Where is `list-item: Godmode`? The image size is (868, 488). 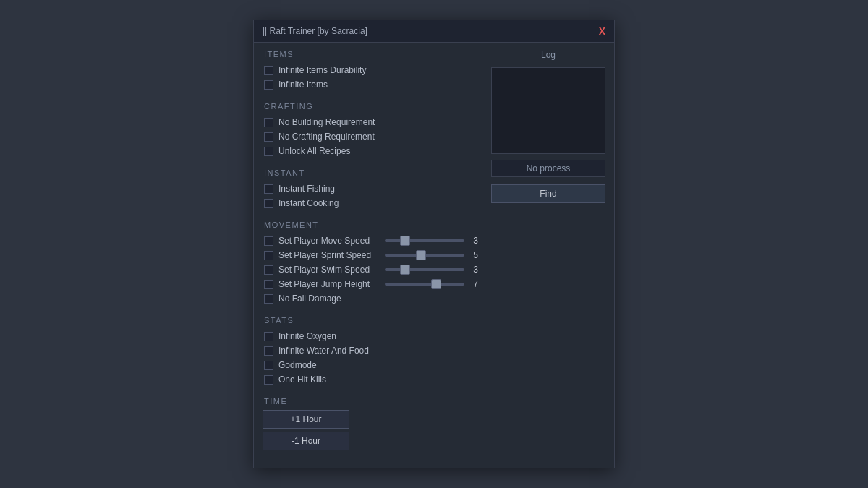 list-item: Godmode is located at coordinates (371, 365).